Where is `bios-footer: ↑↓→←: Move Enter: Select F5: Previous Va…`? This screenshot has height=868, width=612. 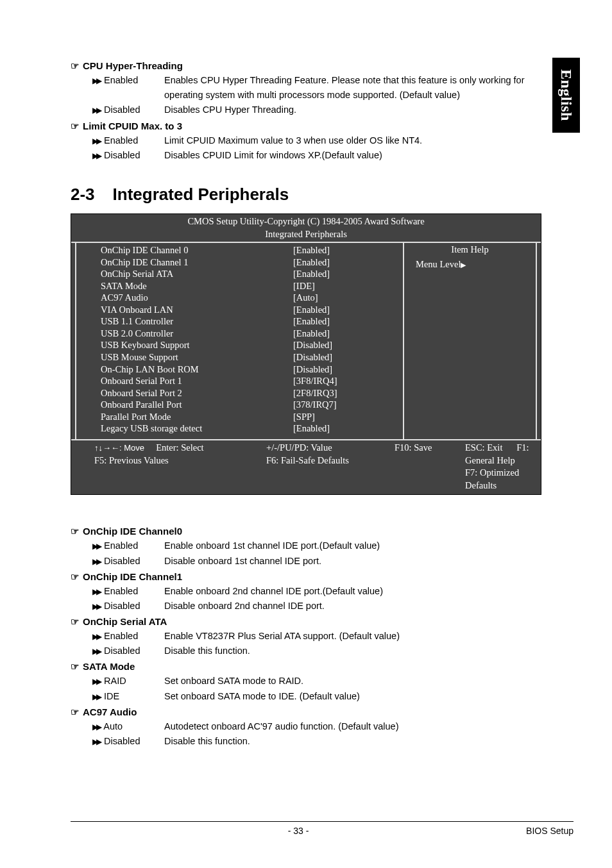
bios-footer: ↑↓→←: Move Enter: Select F5: Previous Va… is located at coordinates (306, 467).